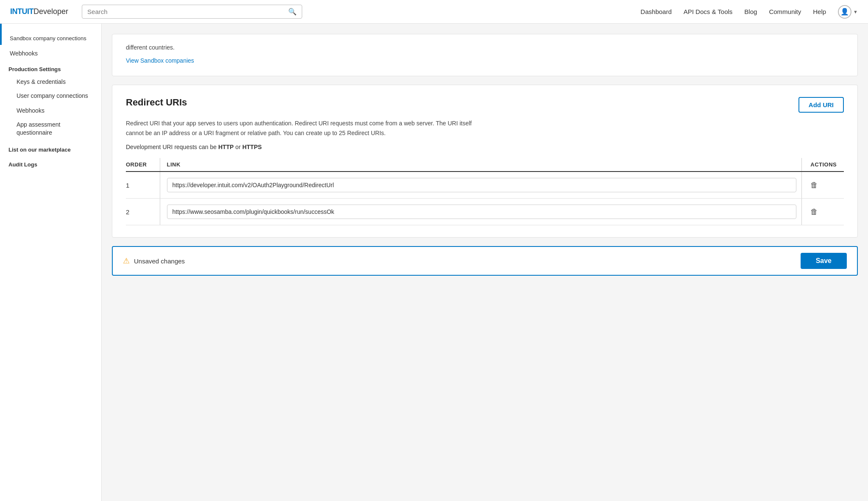 The height and width of the screenshot is (501, 868). I want to click on sidebar-active-indicator, so click(1, 34).